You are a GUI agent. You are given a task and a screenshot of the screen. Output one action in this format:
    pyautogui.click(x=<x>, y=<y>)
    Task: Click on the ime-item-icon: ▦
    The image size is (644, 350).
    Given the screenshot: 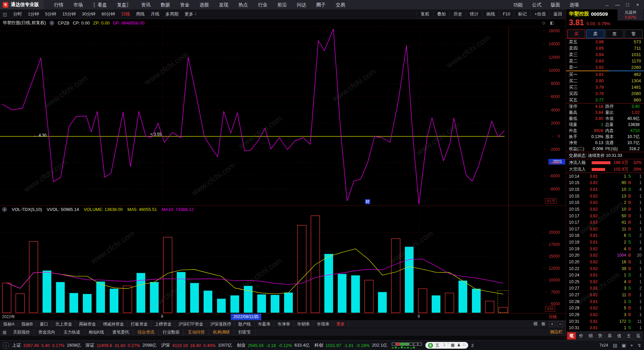 What is the action you would take?
    pyautogui.click(x=453, y=345)
    